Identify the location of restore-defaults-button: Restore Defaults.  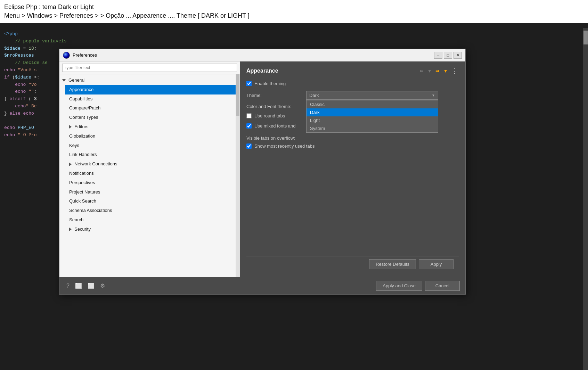
(393, 264).